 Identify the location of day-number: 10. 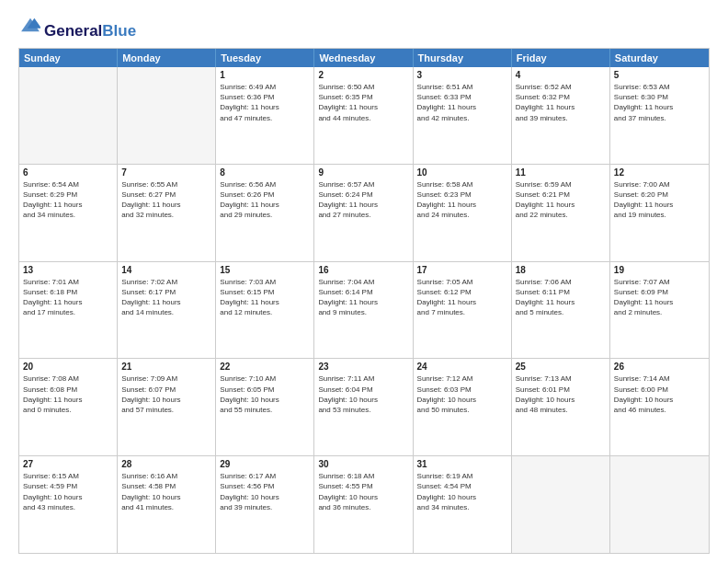
(462, 173).